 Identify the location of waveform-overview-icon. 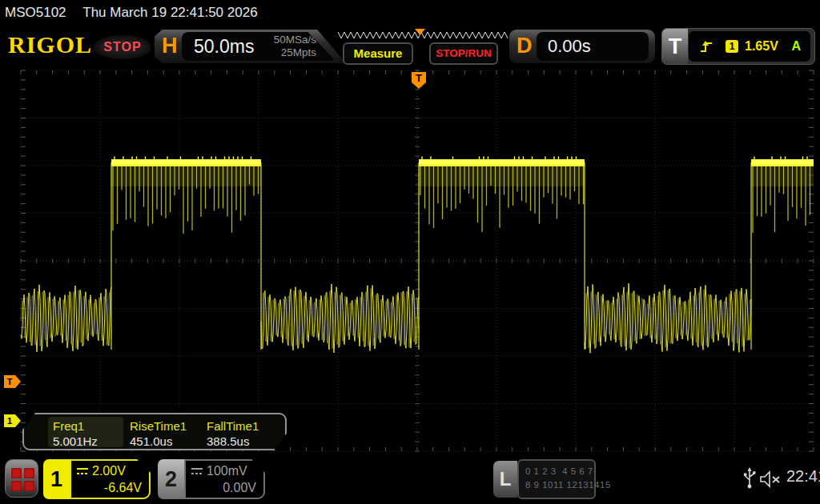
(423, 35).